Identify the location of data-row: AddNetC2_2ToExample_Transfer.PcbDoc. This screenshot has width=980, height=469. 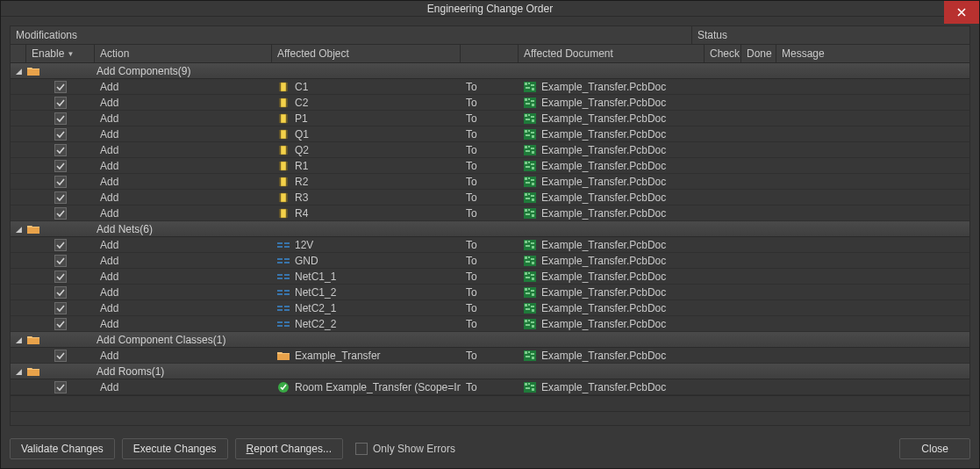
(490, 324).